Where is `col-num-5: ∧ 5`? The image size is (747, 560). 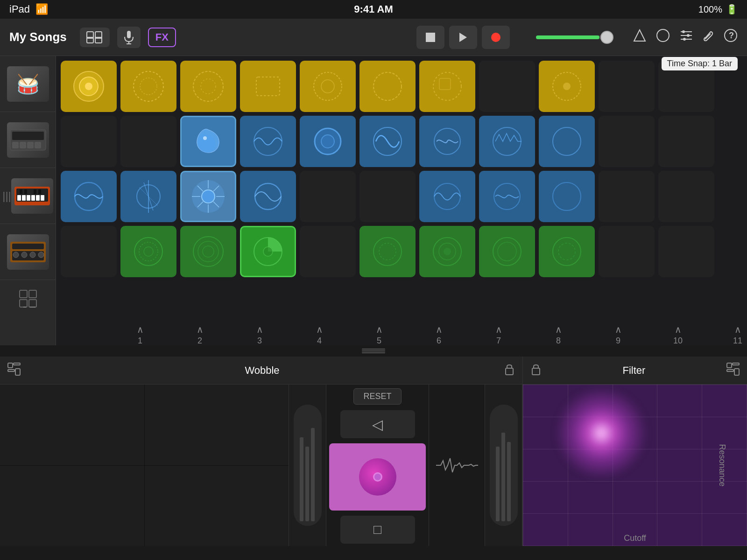 col-num-5: ∧ 5 is located at coordinates (379, 335).